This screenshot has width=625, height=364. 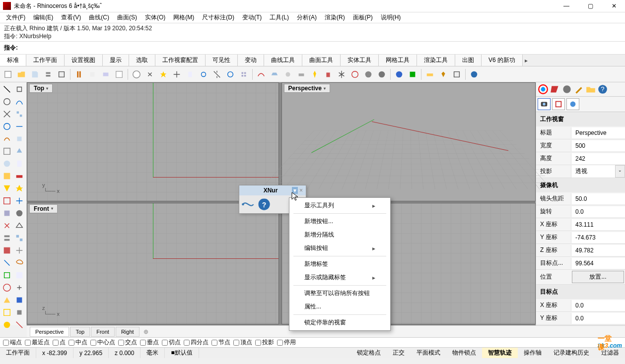 What do you see at coordinates (50, 332) in the screenshot?
I see `viewport-tab: Perspective` at bounding box center [50, 332].